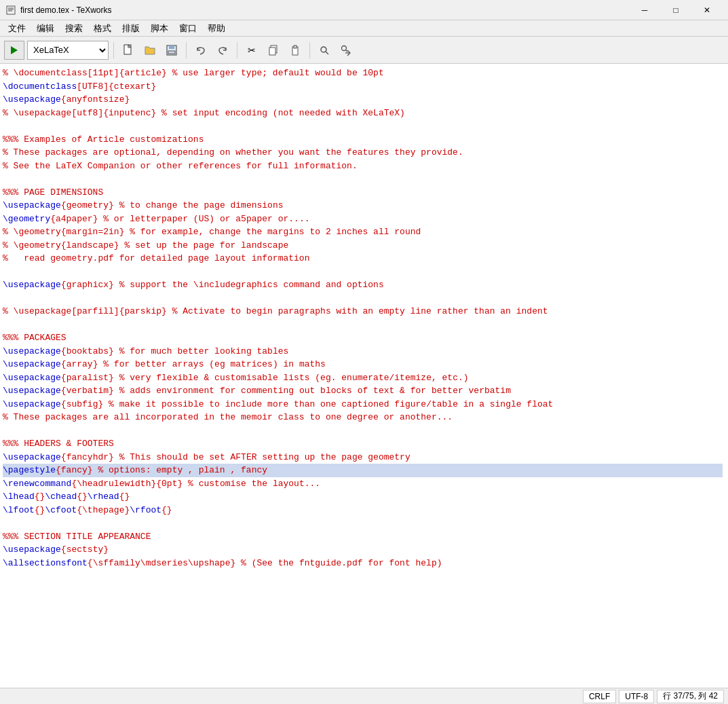  Describe the element at coordinates (362, 458) in the screenshot. I see `table-row: \usepackage{fancyhdr} % This should be s…` at that location.